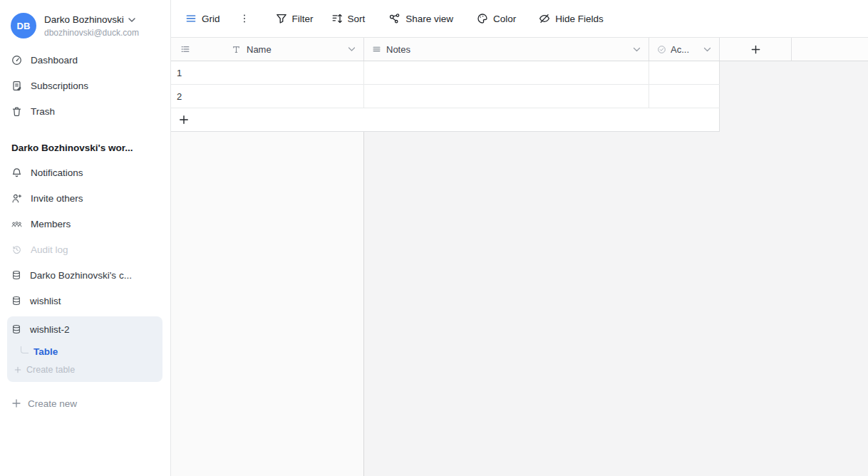 This screenshot has width=868, height=476. I want to click on trash-icon, so click(17, 111).